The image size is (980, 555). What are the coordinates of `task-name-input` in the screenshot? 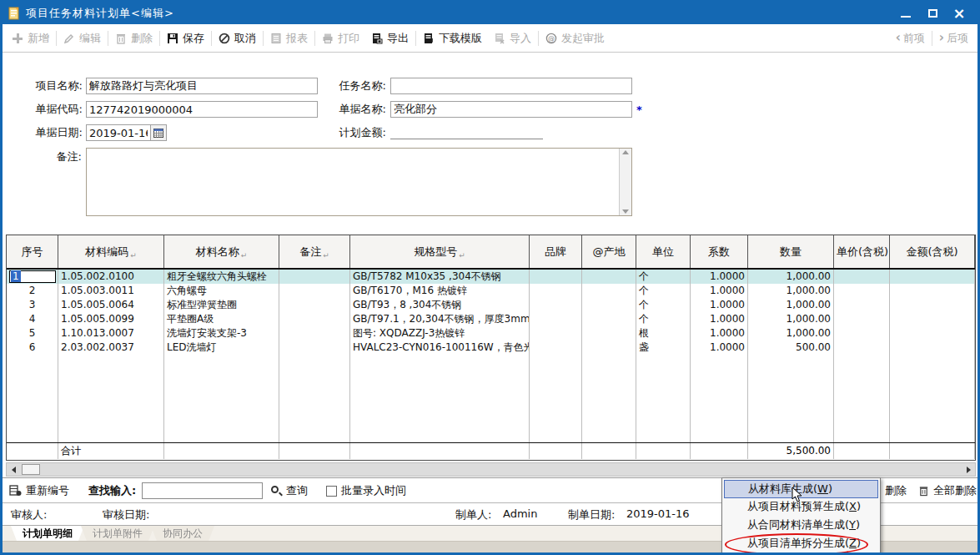 It's located at (511, 86).